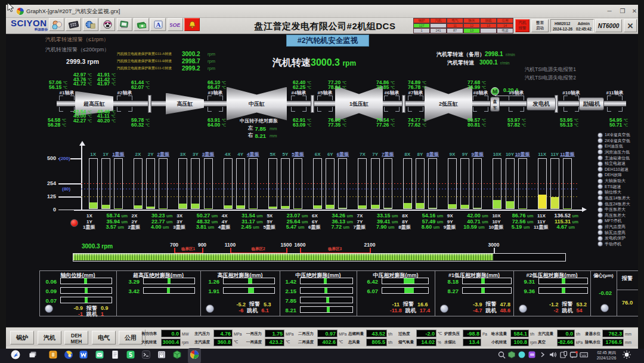 Image resolution: width=644 pixels, height=363 pixels. I want to click on alarm-grid-cell: 1, so click(422, 31).